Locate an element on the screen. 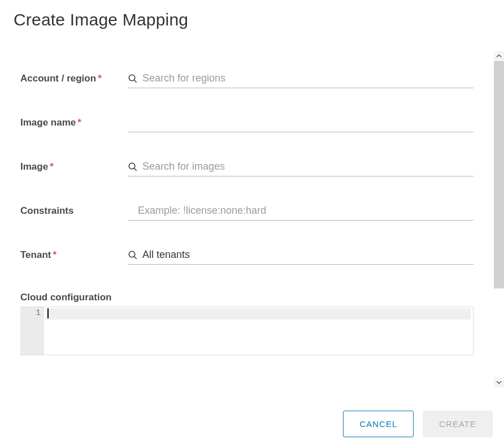 The width and height of the screenshot is (504, 444). image-input is located at coordinates (308, 166).